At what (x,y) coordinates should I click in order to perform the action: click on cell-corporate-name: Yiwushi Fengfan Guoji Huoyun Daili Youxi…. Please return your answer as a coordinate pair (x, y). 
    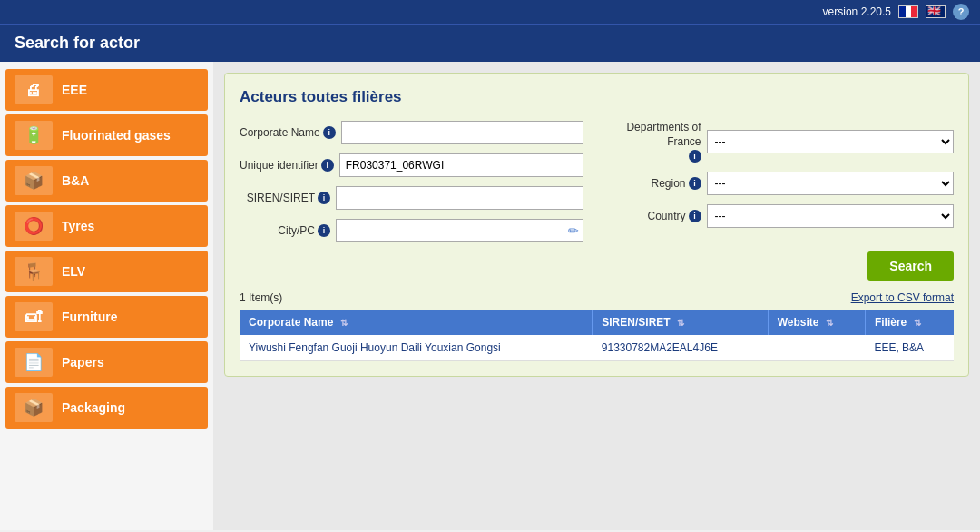
    Looking at the image, I should click on (416, 349).